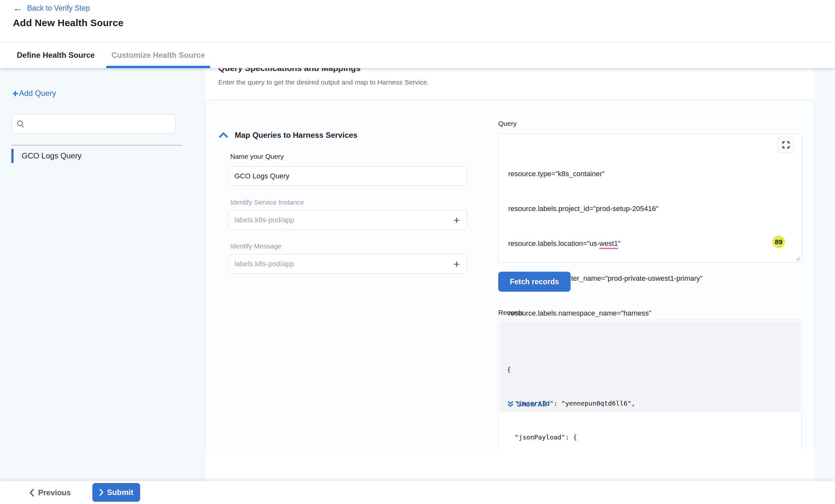 The width and height of the screenshot is (835, 504). Describe the element at coordinates (510, 404) in the screenshot. I see `double-chevron-down-icon` at that location.